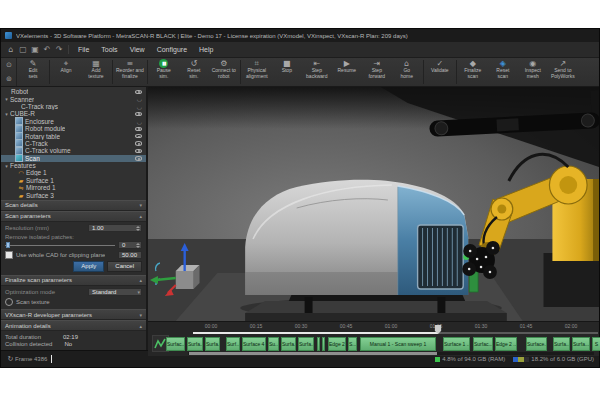  What do you see at coordinates (36, 144) in the screenshot?
I see `tree-item-label: C-Track` at bounding box center [36, 144].